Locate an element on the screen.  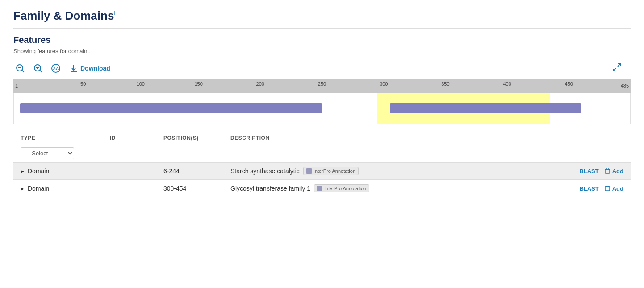
ruler-tick-300: 300 is located at coordinates (384, 84).